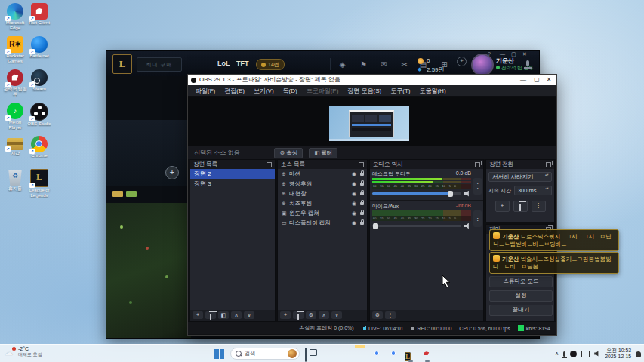  I want to click on desktop-icon-edge: ↗ Microsoft Edge, so click(15, 17).